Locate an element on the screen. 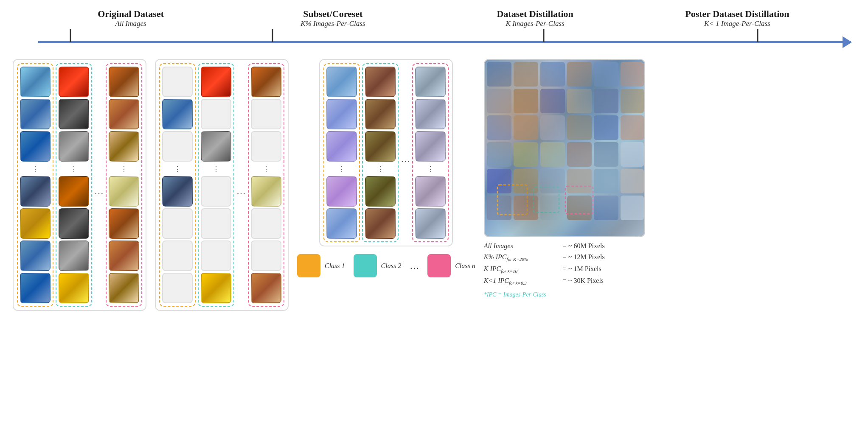 Image resolution: width=868 pixels, height=439 pixels. dots-subset-middle: … is located at coordinates (241, 191).